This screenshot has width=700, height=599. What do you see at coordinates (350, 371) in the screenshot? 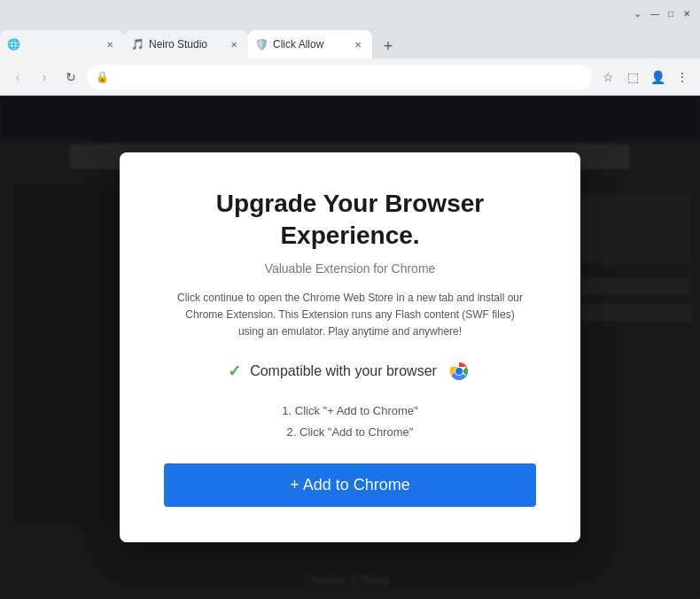
I see `compatible-row: ✓ Compatible with your browser` at bounding box center [350, 371].